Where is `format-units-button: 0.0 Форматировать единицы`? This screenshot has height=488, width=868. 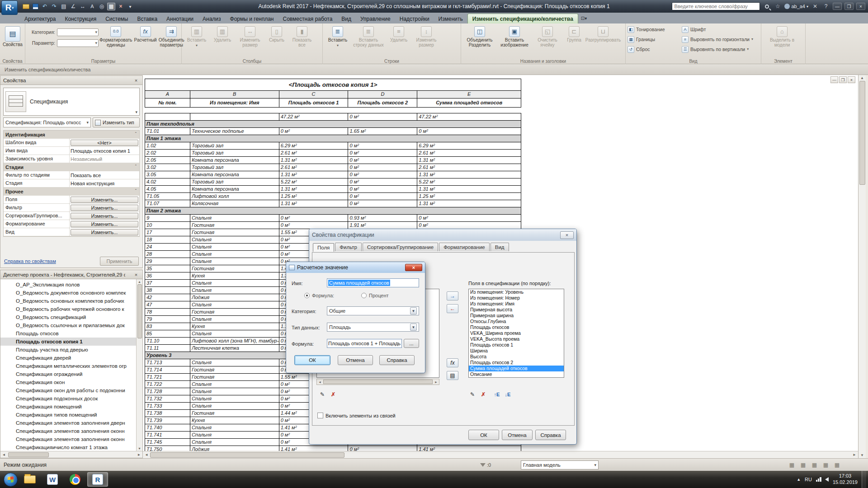 format-units-button: 0.0 Форматировать единицы is located at coordinates (116, 37).